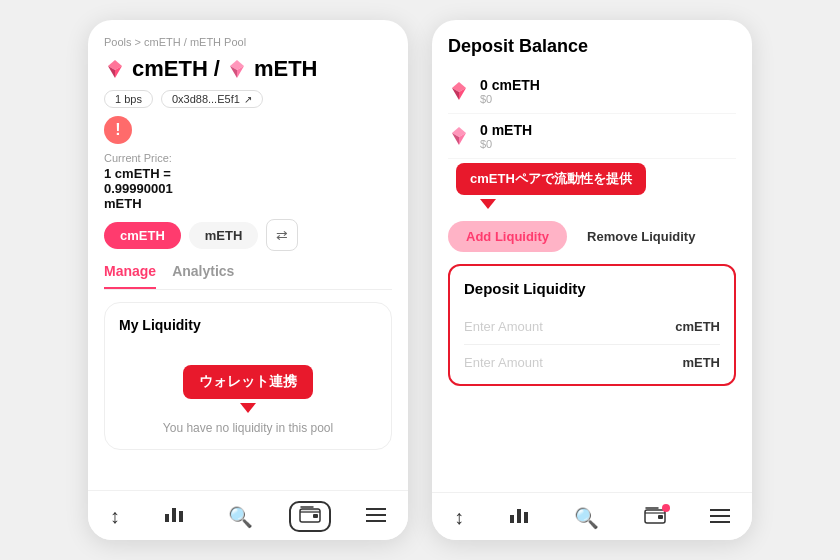 Image resolution: width=840 pixels, height=560 pixels. What do you see at coordinates (248, 376) in the screenshot?
I see `liquidity-card: My Liquidity ウォレット連携 You have no liquidi…` at bounding box center [248, 376].